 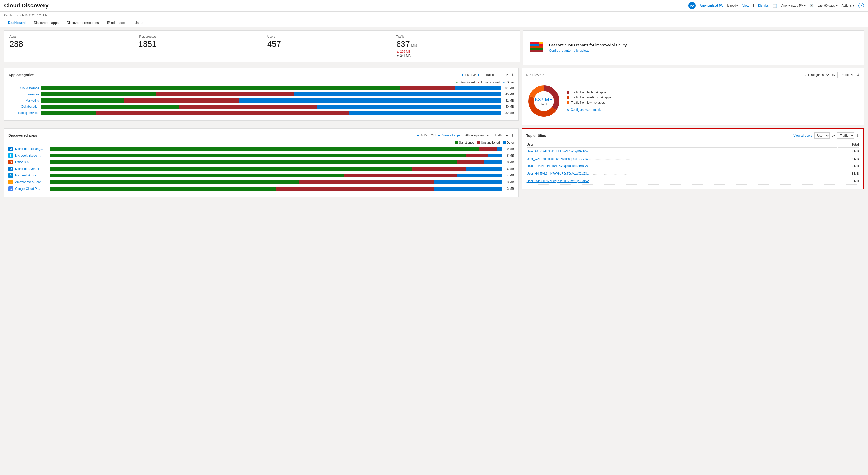 I want to click on app-categories-bars: Cloud storage 81 MB IT services 45 MB Ma…, so click(x=261, y=100).